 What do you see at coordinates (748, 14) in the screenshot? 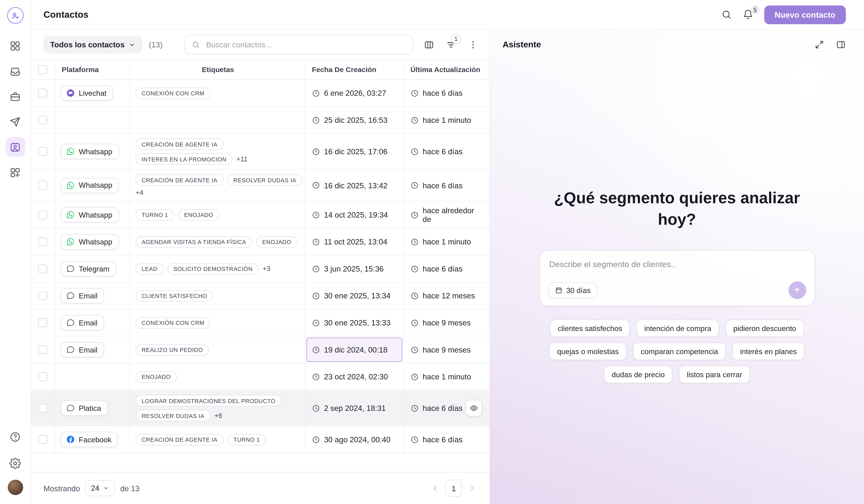
I see `notifications-button: 5` at bounding box center [748, 14].